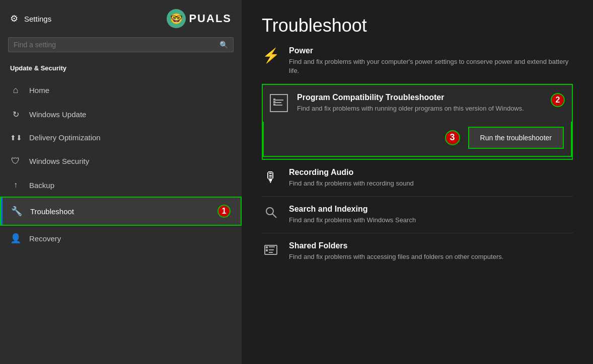 The height and width of the screenshot is (364, 593). Describe the element at coordinates (224, 211) in the screenshot. I see `step-badge-1: 1` at that location.